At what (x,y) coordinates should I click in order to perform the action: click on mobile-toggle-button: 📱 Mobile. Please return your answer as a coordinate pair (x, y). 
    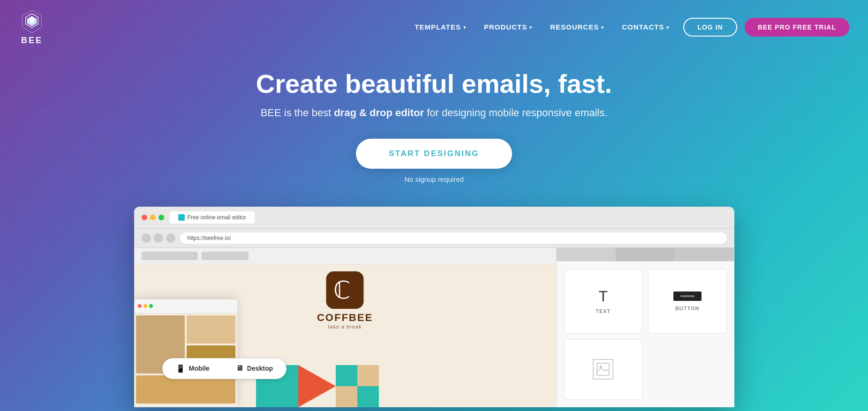
    Looking at the image, I should click on (193, 368).